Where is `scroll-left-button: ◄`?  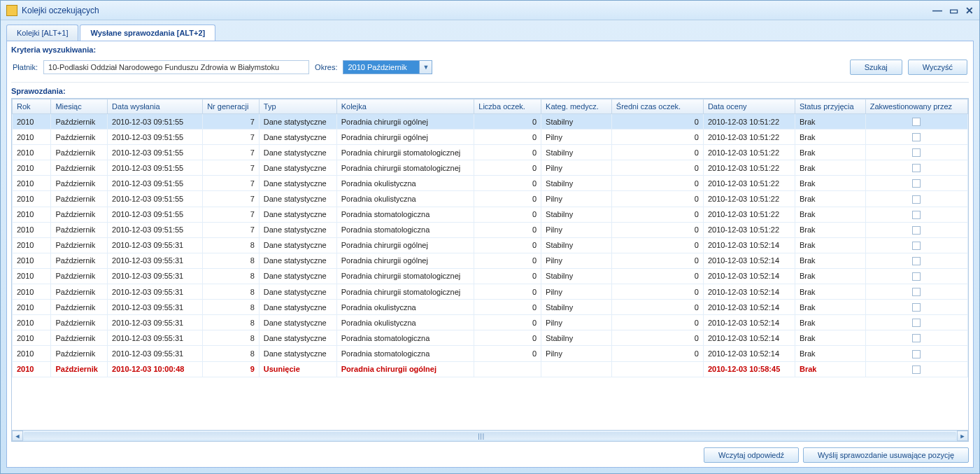
scroll-left-button: ◄ is located at coordinates (17, 435).